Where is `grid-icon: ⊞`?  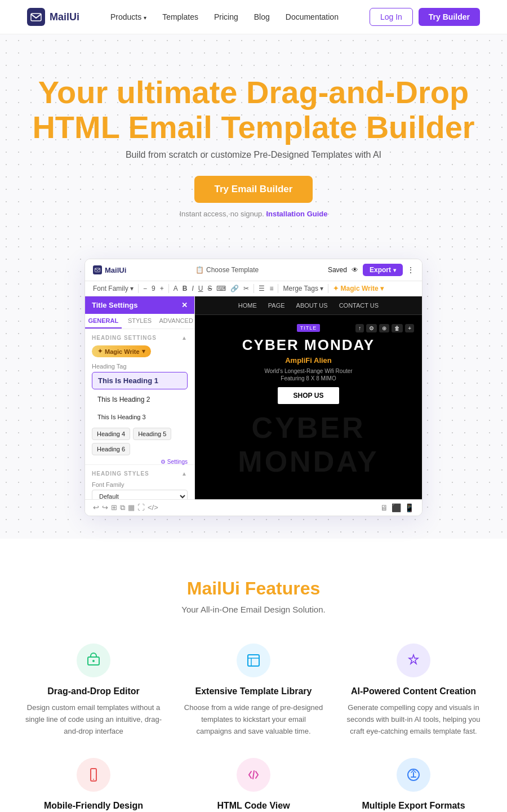
grid-icon: ⊞ is located at coordinates (114, 508).